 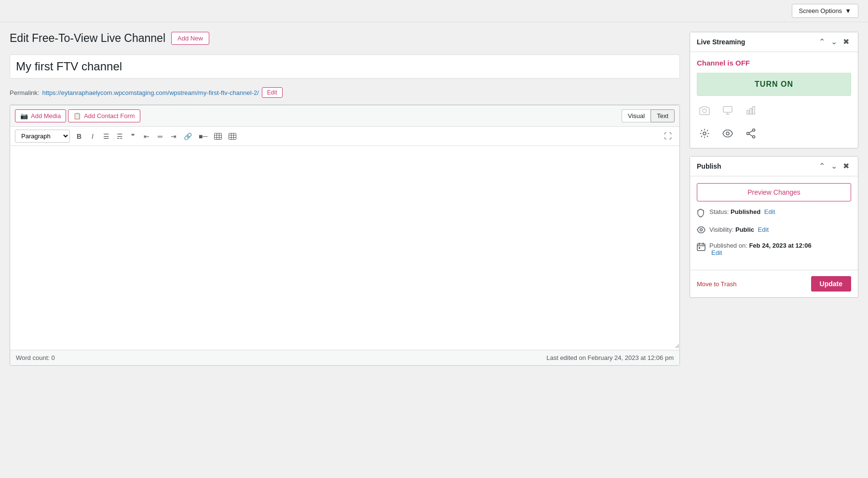 I want to click on publish-panel-down-button: ⌄, so click(x=834, y=166).